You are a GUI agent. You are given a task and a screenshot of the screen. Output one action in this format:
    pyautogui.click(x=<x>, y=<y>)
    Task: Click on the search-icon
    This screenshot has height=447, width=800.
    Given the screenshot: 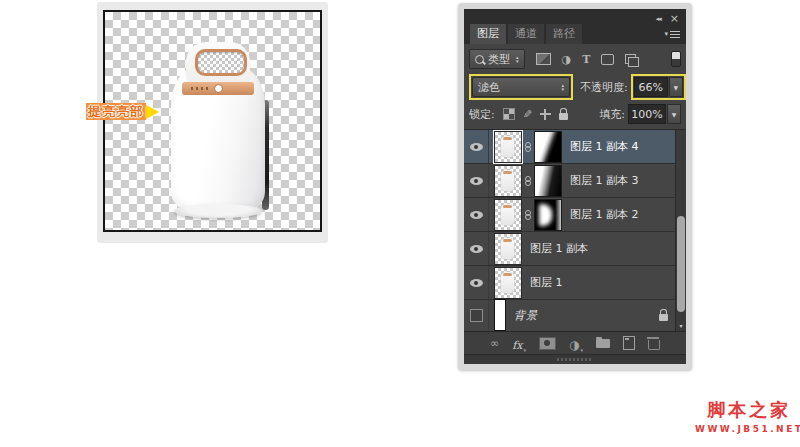 What is the action you would take?
    pyautogui.click(x=480, y=60)
    